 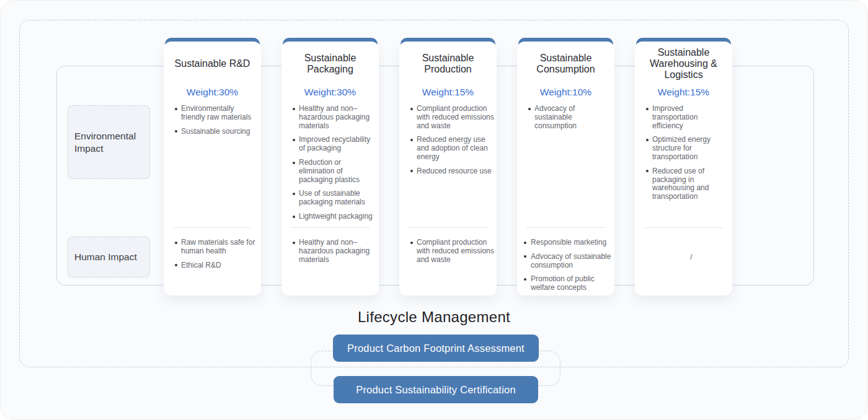 I want to click on product-sustainability-certification-button: Product Sustainability Certification, so click(x=436, y=390).